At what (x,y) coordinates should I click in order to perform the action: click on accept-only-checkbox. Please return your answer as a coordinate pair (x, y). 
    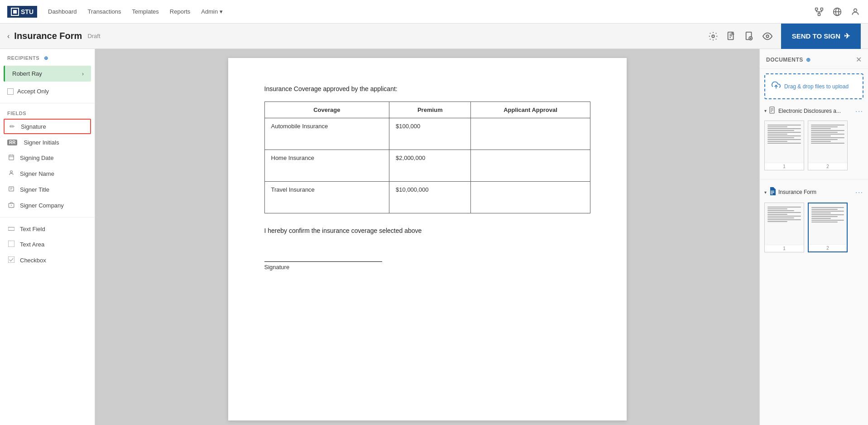
    Looking at the image, I should click on (10, 92).